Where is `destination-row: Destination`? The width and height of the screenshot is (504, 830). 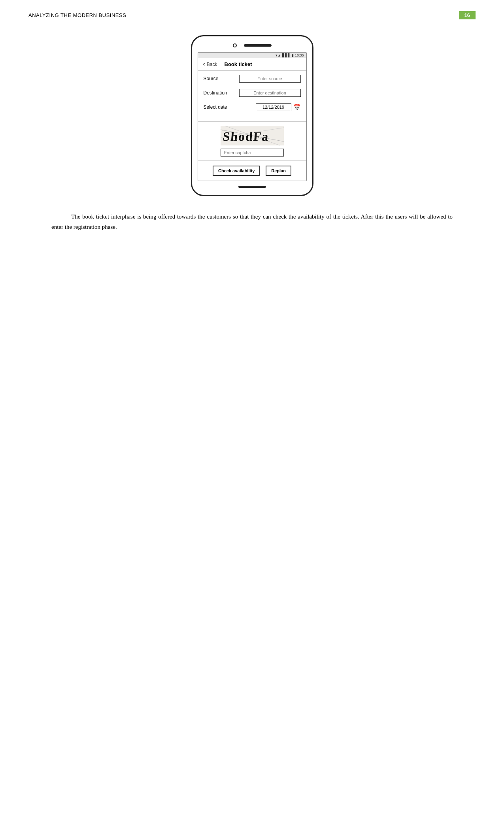 destination-row: Destination is located at coordinates (252, 93).